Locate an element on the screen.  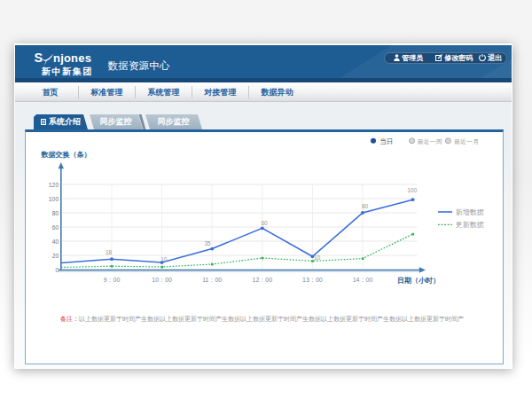
svg-text: 最近一周 is located at coordinates (430, 142).